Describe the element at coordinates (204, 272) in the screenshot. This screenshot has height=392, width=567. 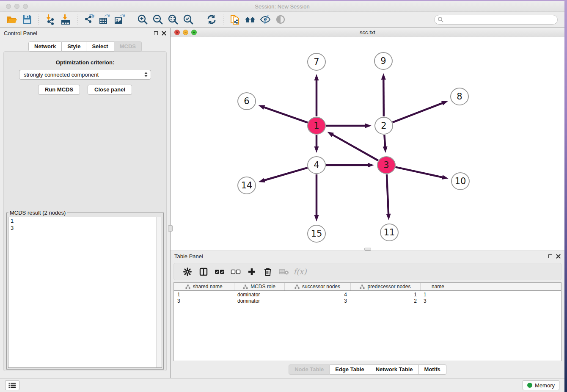
I see `column-layout-button` at that location.